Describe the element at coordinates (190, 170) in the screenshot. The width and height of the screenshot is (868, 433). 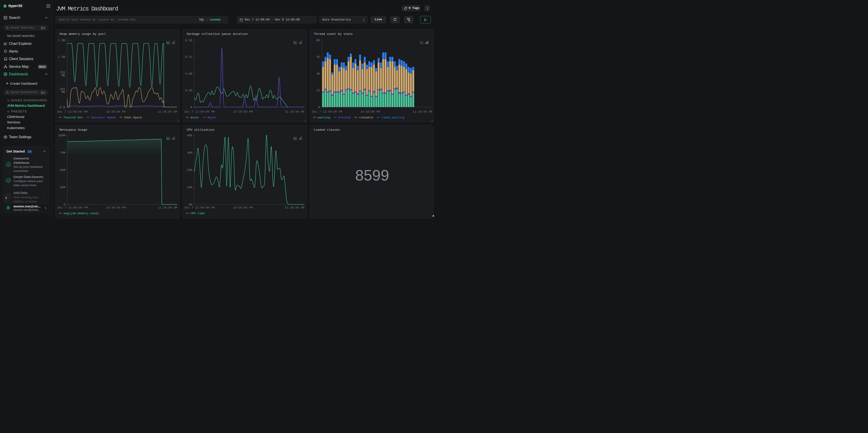
I see `svg-text: 20%` at that location.